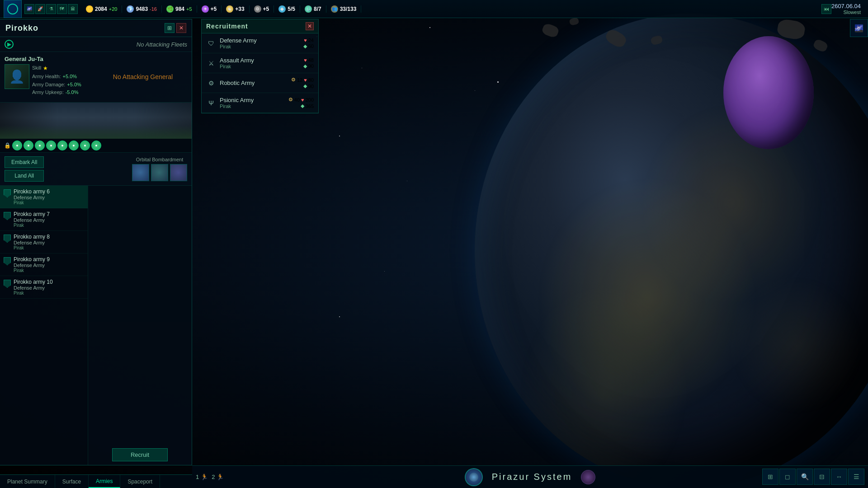 This screenshot has width=868, height=488. I want to click on embark-all-button: Embark All, so click(24, 162).